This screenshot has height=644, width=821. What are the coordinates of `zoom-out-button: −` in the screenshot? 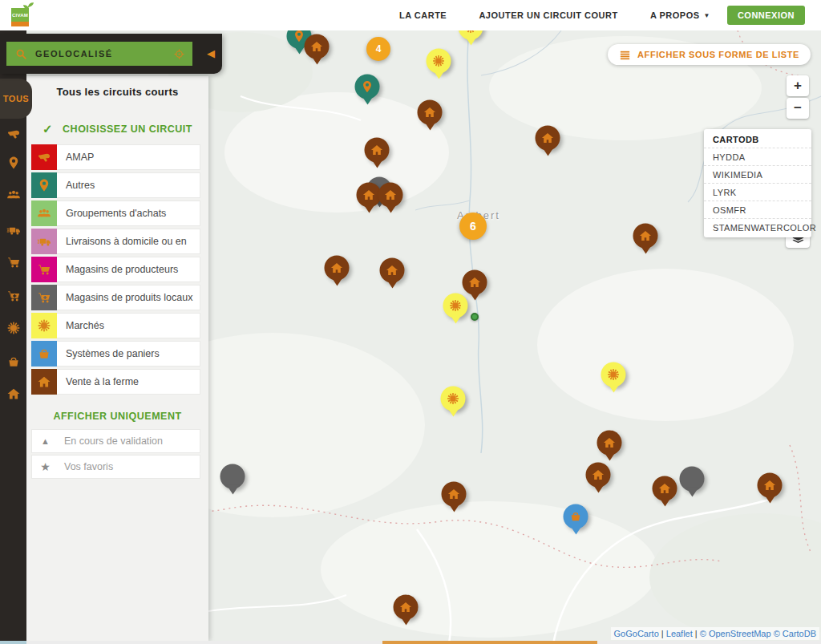 It's located at (798, 108).